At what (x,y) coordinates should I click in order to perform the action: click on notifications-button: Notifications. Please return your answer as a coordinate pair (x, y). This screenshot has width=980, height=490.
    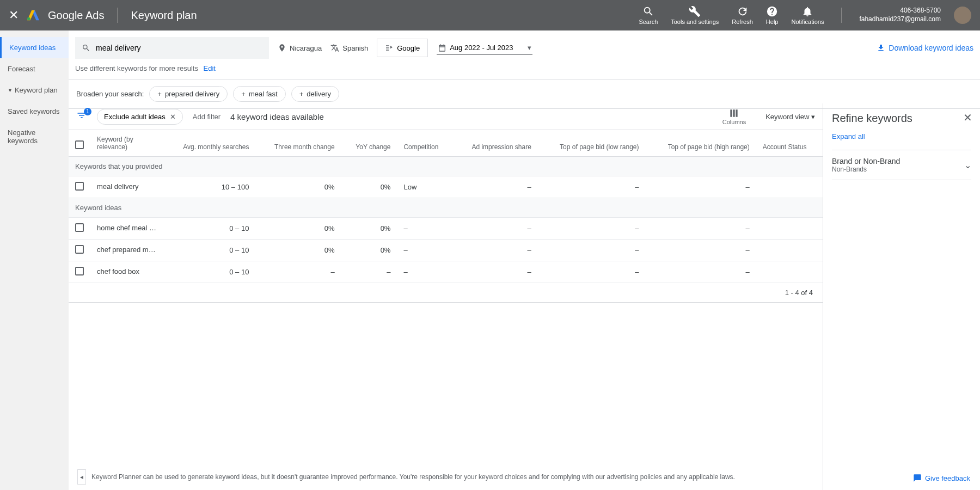
    Looking at the image, I should click on (807, 15).